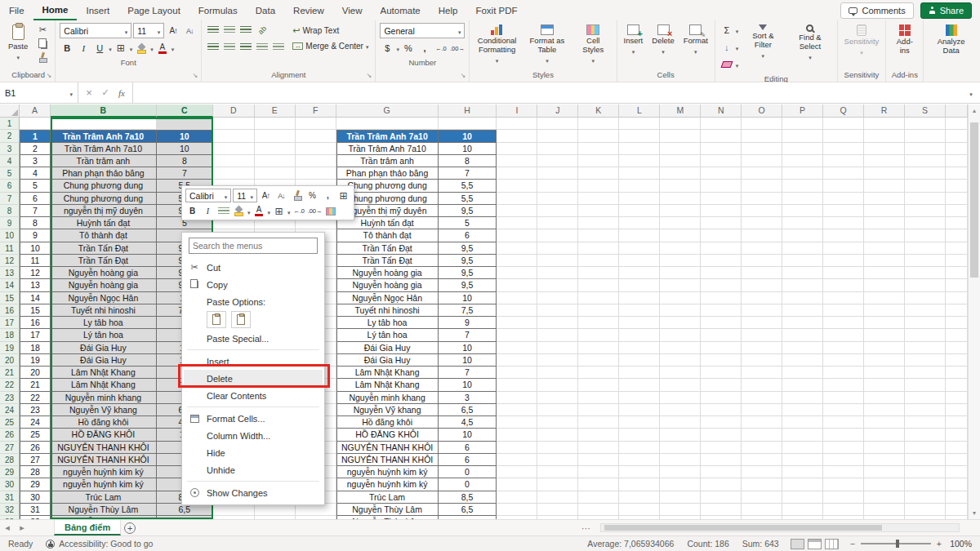  Describe the element at coordinates (517, 423) in the screenshot. I see `cell-I25` at that location.